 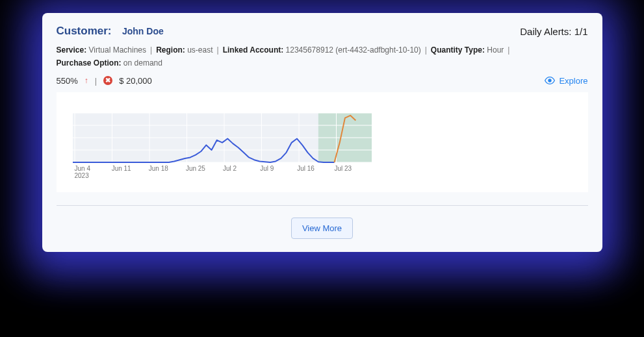 I want to click on card-header: Customer: John Doe Daily Alerts: 1/1, so click(x=322, y=31).